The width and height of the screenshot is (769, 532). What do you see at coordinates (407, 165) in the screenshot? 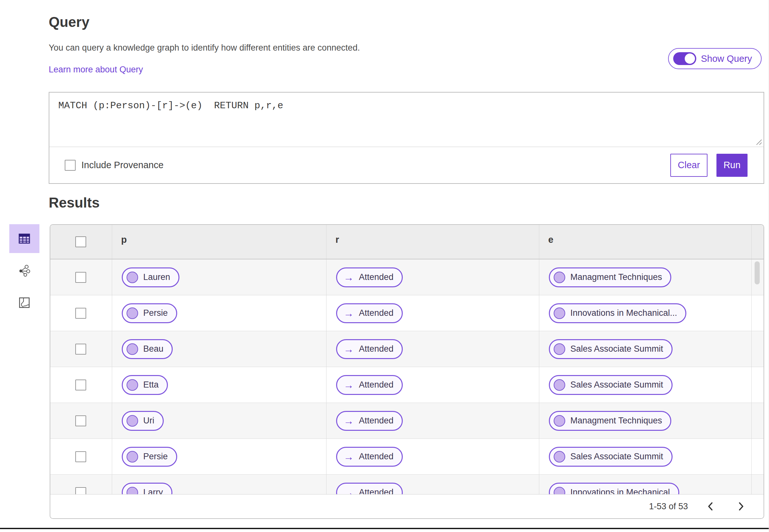
I see `query-panel-footer: Include Provenance Clear Run` at bounding box center [407, 165].